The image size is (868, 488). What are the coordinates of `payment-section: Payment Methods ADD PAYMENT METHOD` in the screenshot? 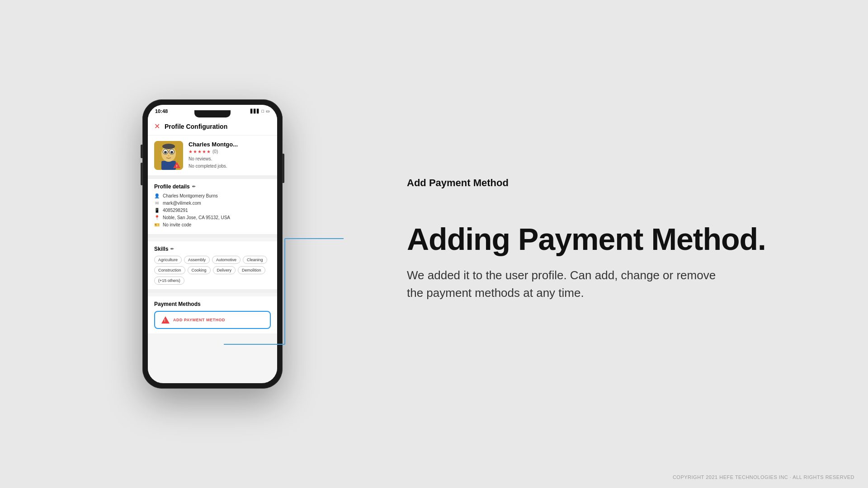 It's located at (212, 315).